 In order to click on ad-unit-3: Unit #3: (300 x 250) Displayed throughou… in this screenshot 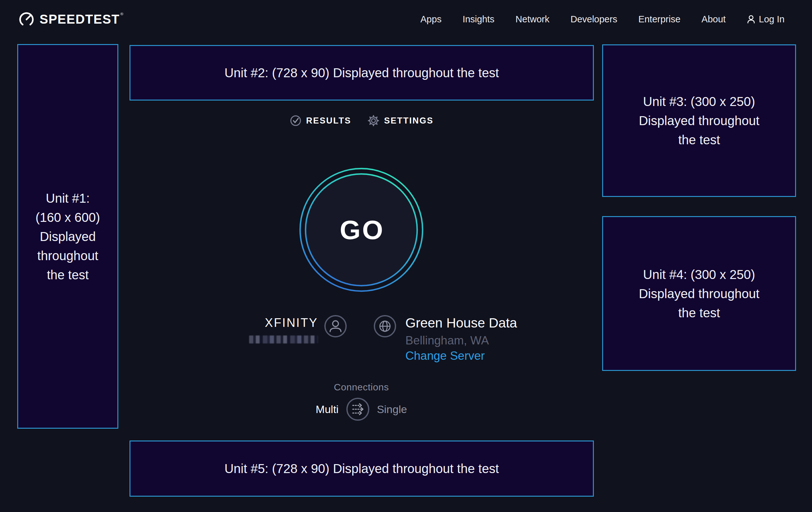, I will do `click(699, 121)`.